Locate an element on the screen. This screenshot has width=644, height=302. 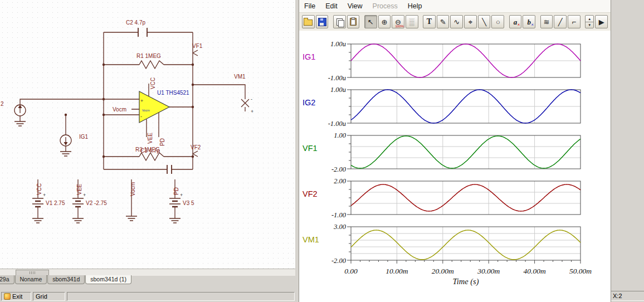
source-v3: + PD V3 5 is located at coordinates (182, 197).